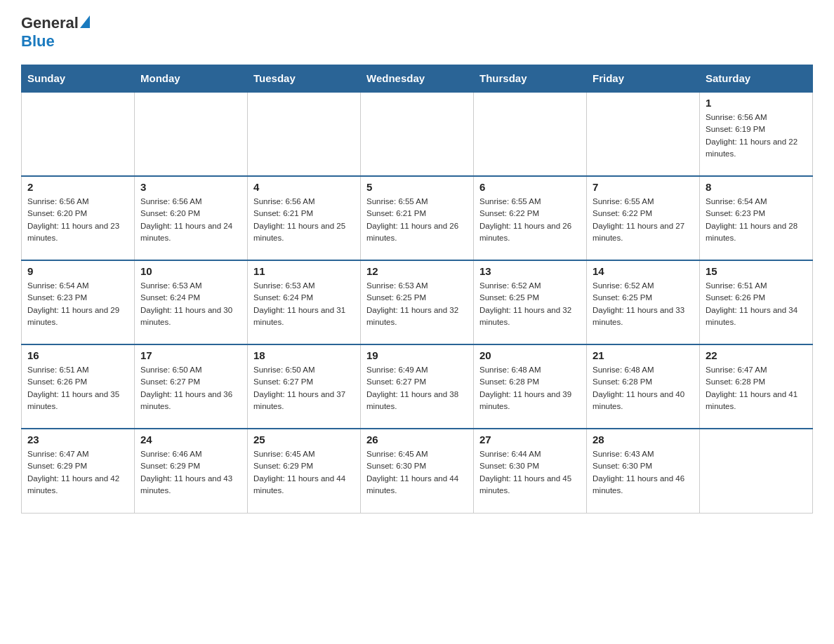 The height and width of the screenshot is (644, 834). What do you see at coordinates (305, 302) in the screenshot?
I see `calendar-cell: 11Sunrise: 6:53 AM Sunset: 6:24 PM Dayli…` at bounding box center [305, 302].